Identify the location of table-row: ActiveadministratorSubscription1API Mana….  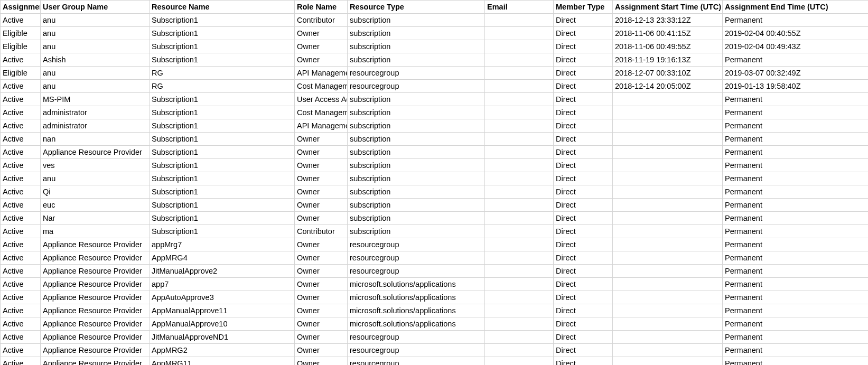
(434, 126).